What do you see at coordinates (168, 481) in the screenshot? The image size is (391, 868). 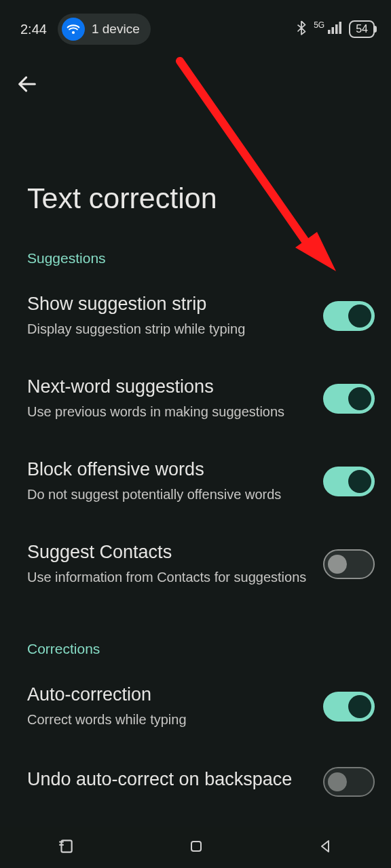 I see `setting-text: Block offensive words Do not suggest pot…` at bounding box center [168, 481].